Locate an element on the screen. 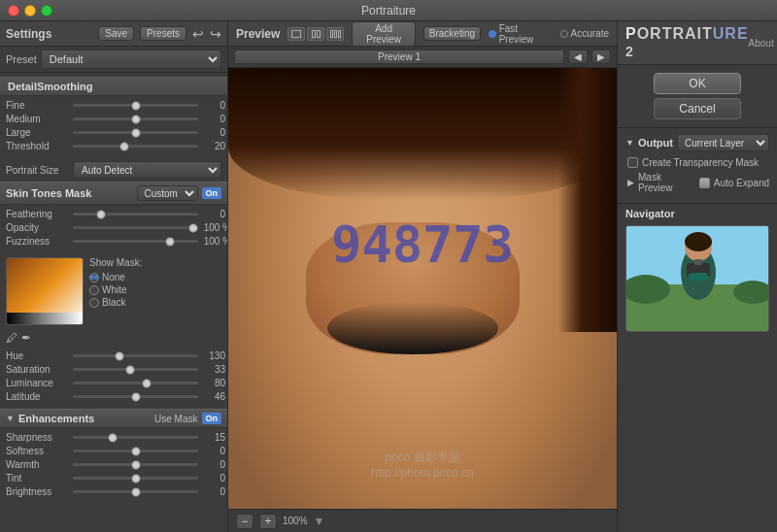 The width and height of the screenshot is (777, 532). tint-value: 0 is located at coordinates (214, 478).